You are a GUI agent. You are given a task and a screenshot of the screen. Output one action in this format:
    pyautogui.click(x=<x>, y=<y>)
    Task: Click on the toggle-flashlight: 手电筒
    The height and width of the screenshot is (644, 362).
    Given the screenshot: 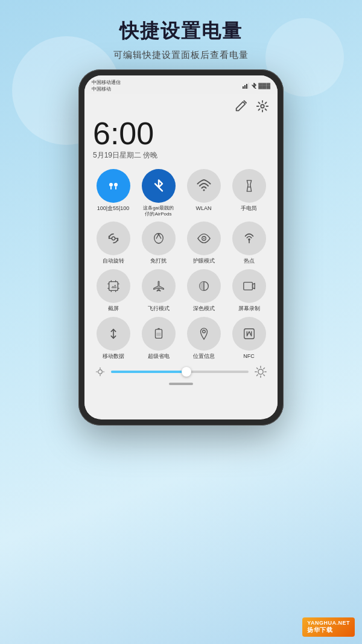 What is the action you would take?
    pyautogui.click(x=249, y=193)
    